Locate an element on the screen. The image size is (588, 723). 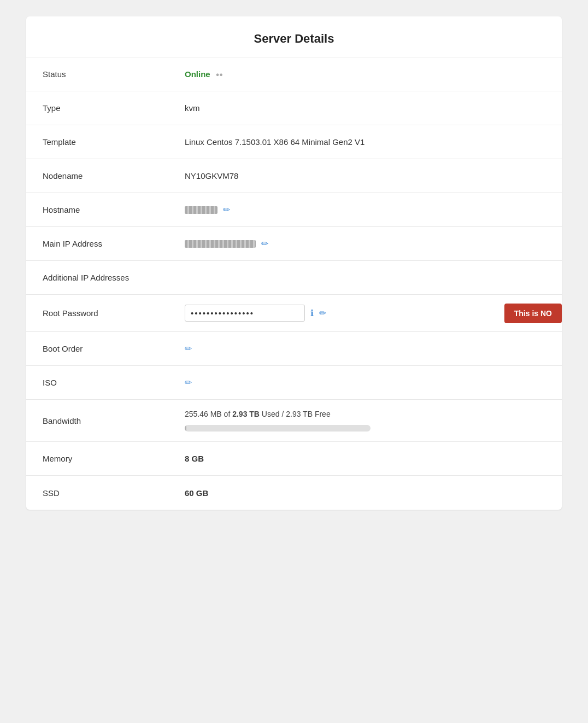
type-text: kvm is located at coordinates (192, 108).